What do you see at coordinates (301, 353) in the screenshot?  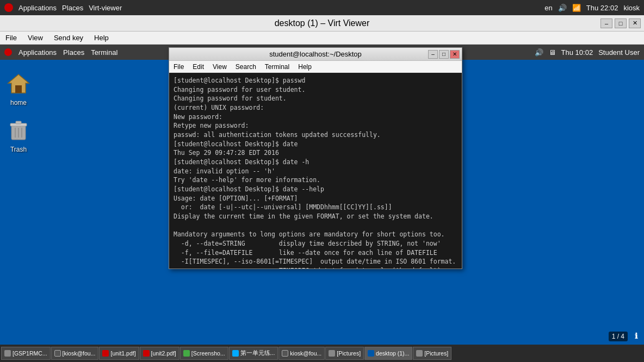 I see `host-task-kiosk2: kiosk@fou...` at bounding box center [301, 353].